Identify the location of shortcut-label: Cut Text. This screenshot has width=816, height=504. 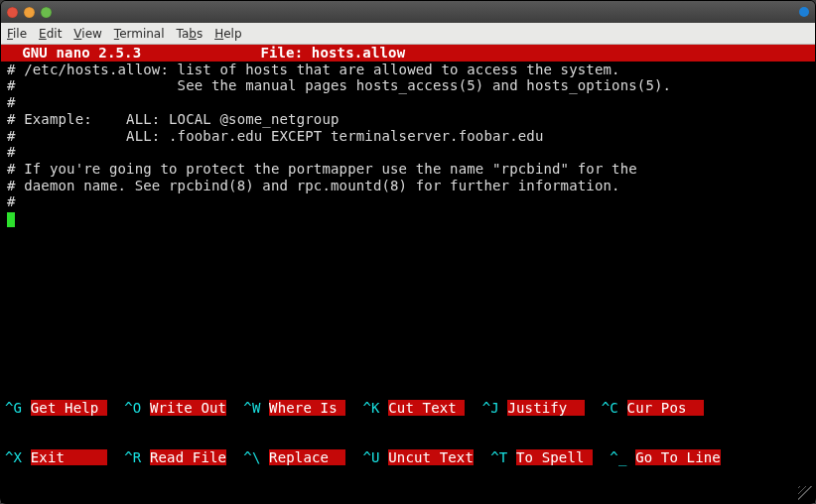
(427, 408).